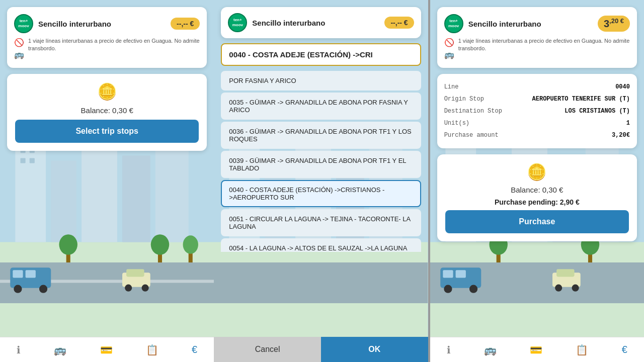 The height and width of the screenshot is (362, 644). What do you see at coordinates (107, 24) in the screenshot?
I see `ticket-header-1: ten+ moov Sencillo interurbano --,-- €` at bounding box center [107, 24].